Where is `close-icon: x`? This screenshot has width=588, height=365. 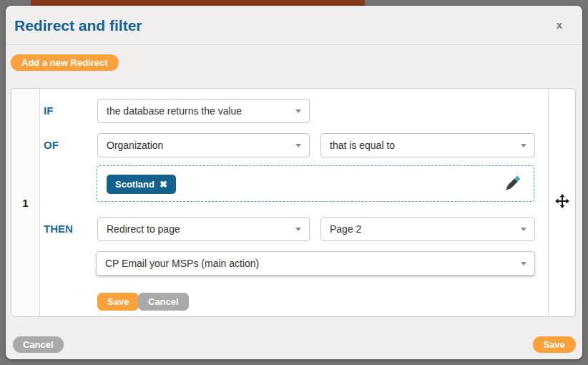
close-icon: x is located at coordinates (559, 25).